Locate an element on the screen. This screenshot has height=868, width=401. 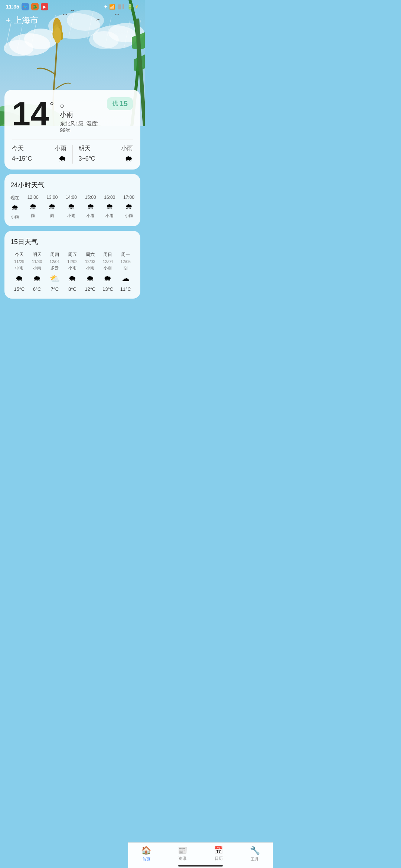
day15-weather: 阴 is located at coordinates (125, 268).